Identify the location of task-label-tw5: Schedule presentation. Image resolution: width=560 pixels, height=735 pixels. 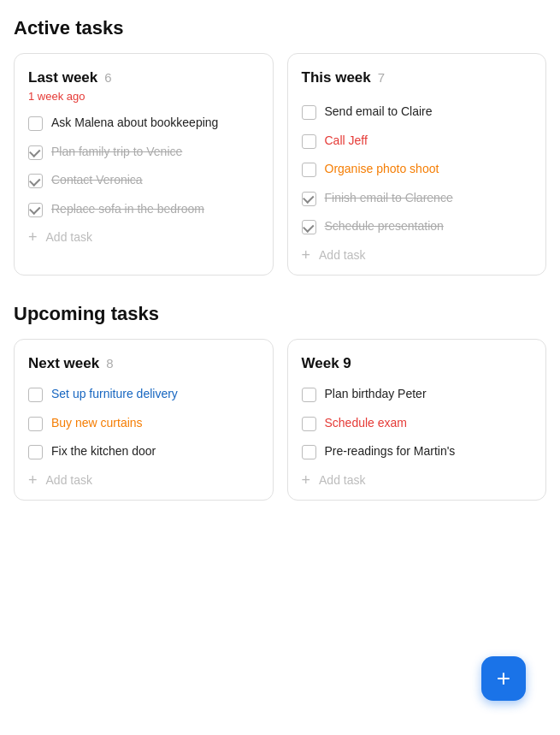
(385, 227).